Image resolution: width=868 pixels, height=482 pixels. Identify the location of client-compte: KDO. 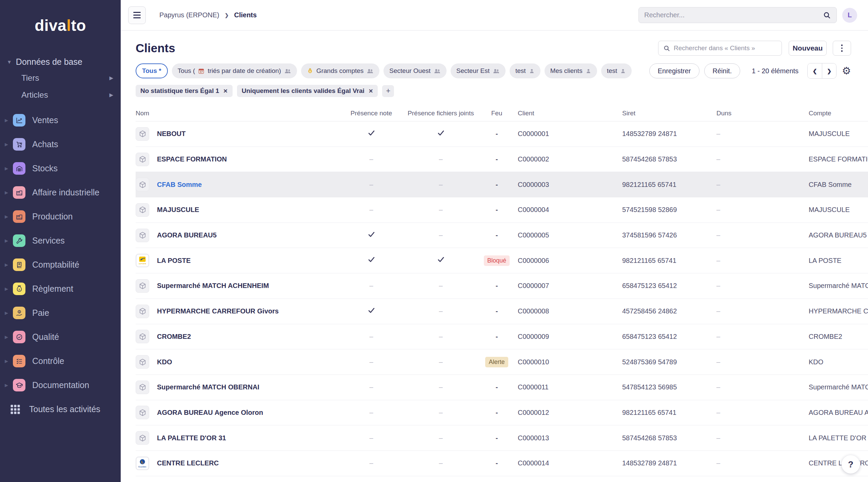
(837, 362).